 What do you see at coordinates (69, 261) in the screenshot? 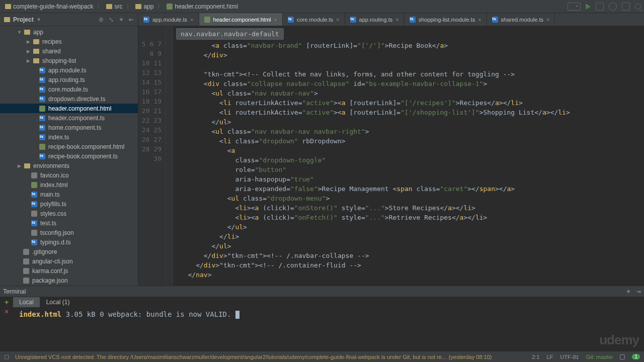
I see `tree-item: ▶angular-cli.json` at bounding box center [69, 261].